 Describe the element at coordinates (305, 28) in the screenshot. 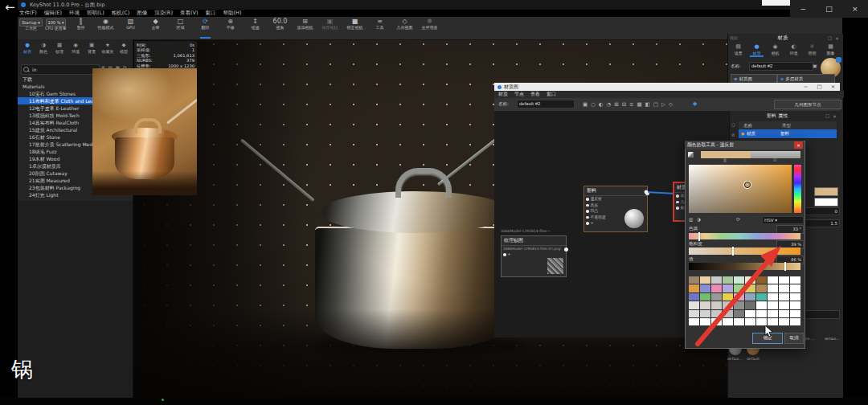

I see `toolbar-tool: ⊞ 添加相机` at that location.